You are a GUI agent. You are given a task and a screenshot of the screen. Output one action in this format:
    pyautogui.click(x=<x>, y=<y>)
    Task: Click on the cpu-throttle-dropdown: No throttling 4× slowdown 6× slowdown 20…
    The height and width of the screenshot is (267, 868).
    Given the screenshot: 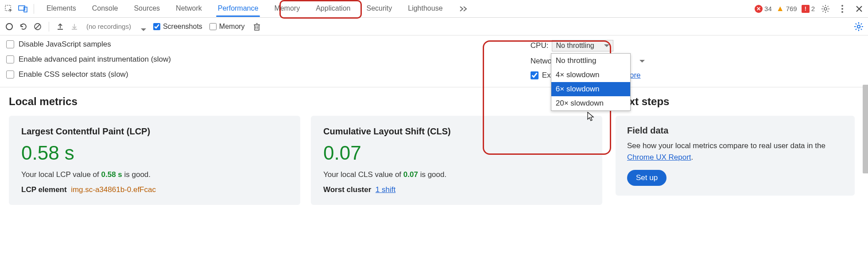 What is the action you would take?
    pyautogui.click(x=591, y=82)
    